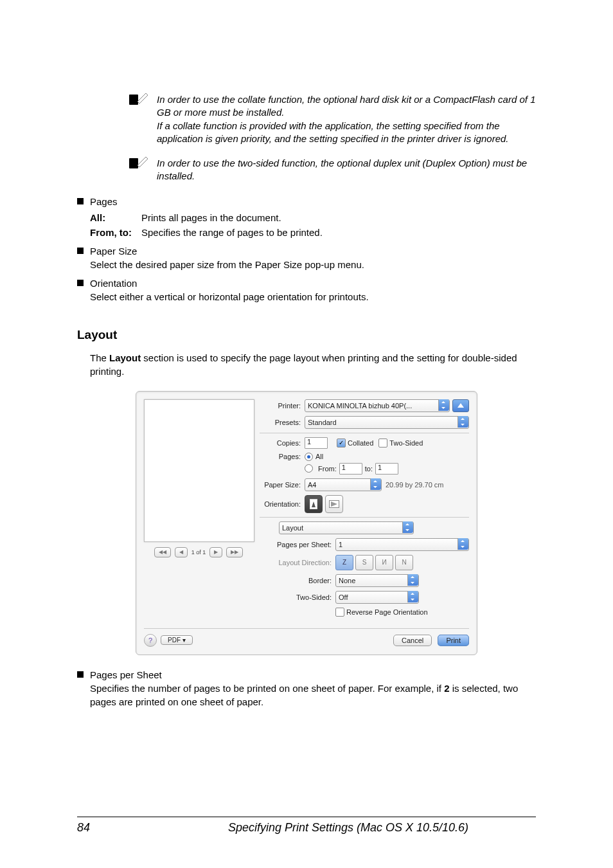 This screenshot has width=613, height=868. I want to click on printer-select: KONICA MINOLTA bizhub 40P(..., so click(377, 406).